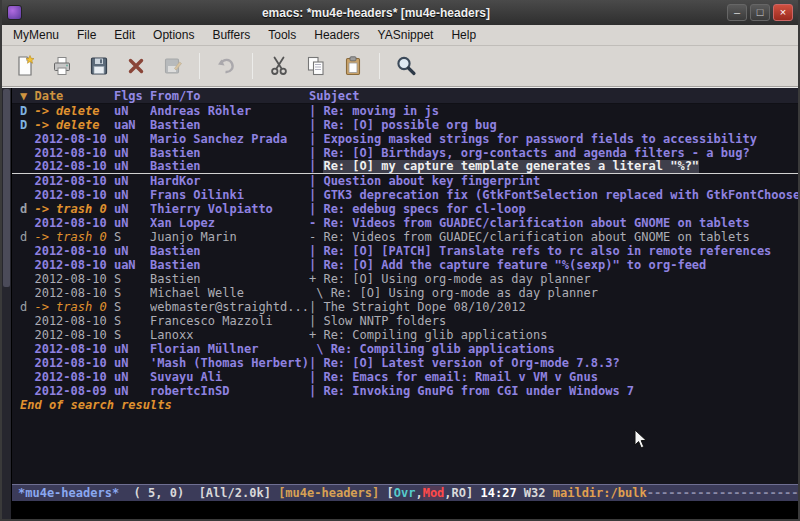  Describe the element at coordinates (448, 493) in the screenshot. I see `modeline-comma: ,` at that location.